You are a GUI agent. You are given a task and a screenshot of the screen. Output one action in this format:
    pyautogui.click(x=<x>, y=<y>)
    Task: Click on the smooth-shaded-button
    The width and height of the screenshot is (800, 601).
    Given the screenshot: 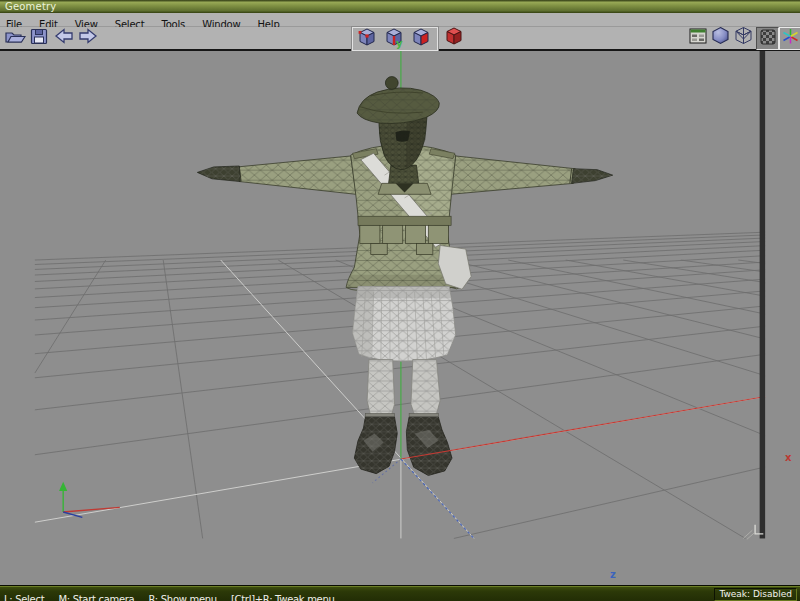 What is the action you would take?
    pyautogui.click(x=720, y=38)
    